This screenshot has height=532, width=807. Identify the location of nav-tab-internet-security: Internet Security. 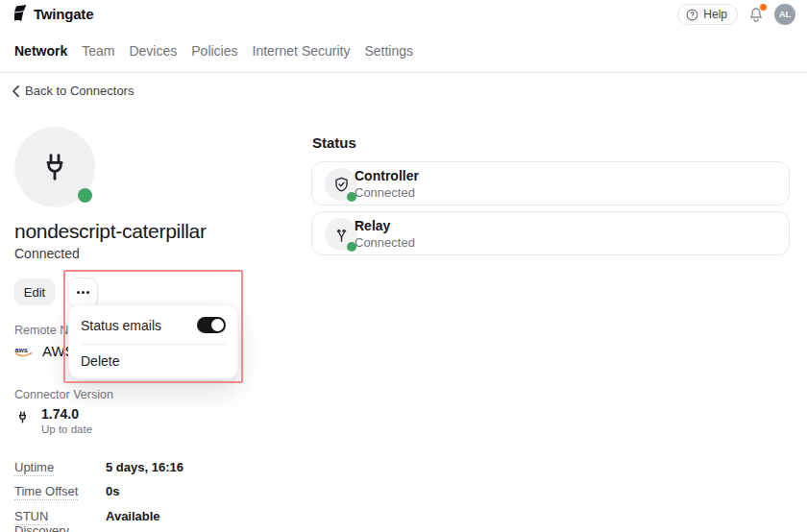
(302, 56).